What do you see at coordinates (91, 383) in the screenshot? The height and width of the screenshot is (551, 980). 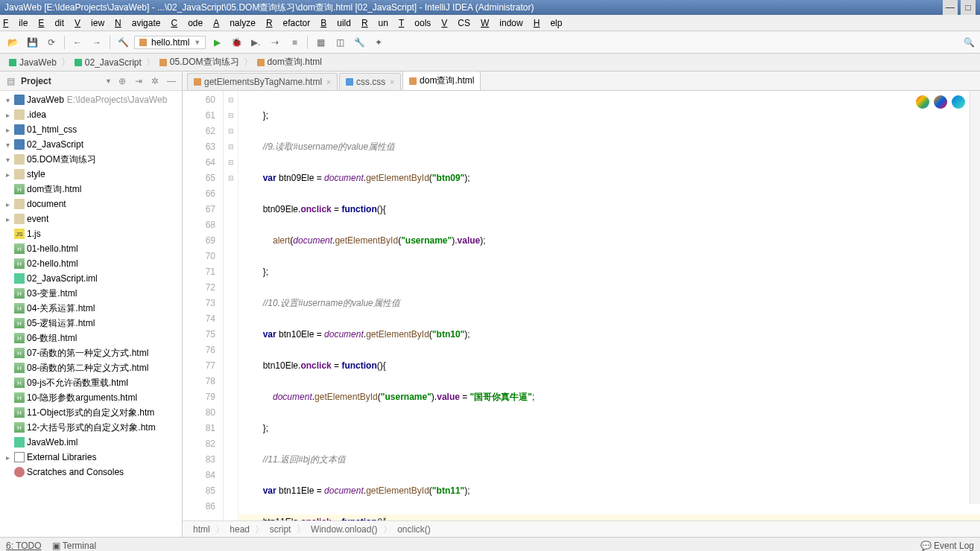 I see `tree-node: ·H09-js不允许函数重载.html` at bounding box center [91, 383].